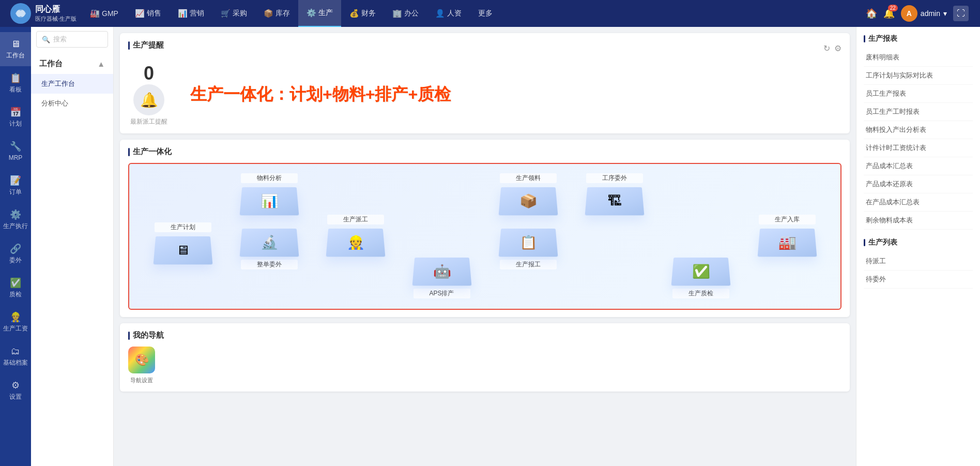 The height and width of the screenshot is (466, 980). What do you see at coordinates (918, 279) in the screenshot?
I see `right-link-pending-outsource: 待委外` at bounding box center [918, 279].